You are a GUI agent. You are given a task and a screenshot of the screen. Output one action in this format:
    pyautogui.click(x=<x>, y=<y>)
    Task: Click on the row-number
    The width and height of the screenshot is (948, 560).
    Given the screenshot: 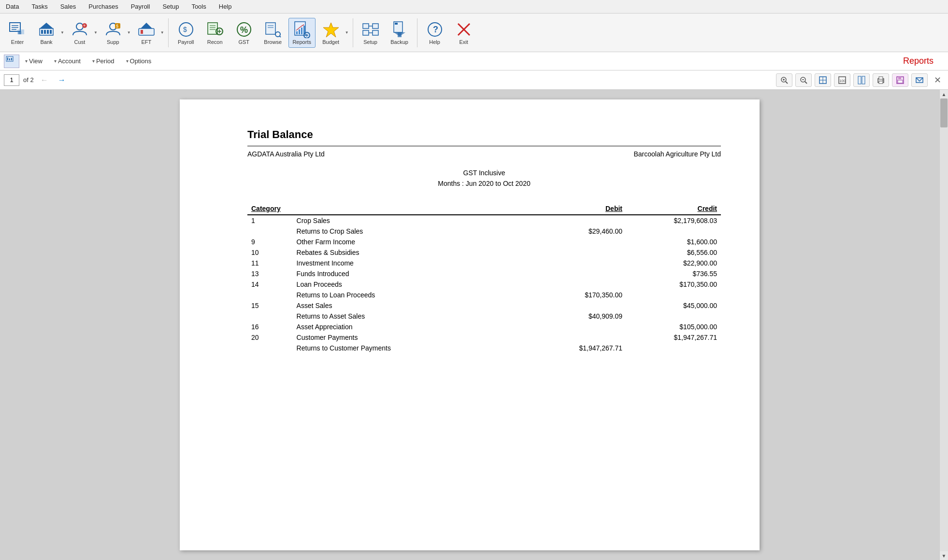 What is the action you would take?
    pyautogui.click(x=270, y=348)
    